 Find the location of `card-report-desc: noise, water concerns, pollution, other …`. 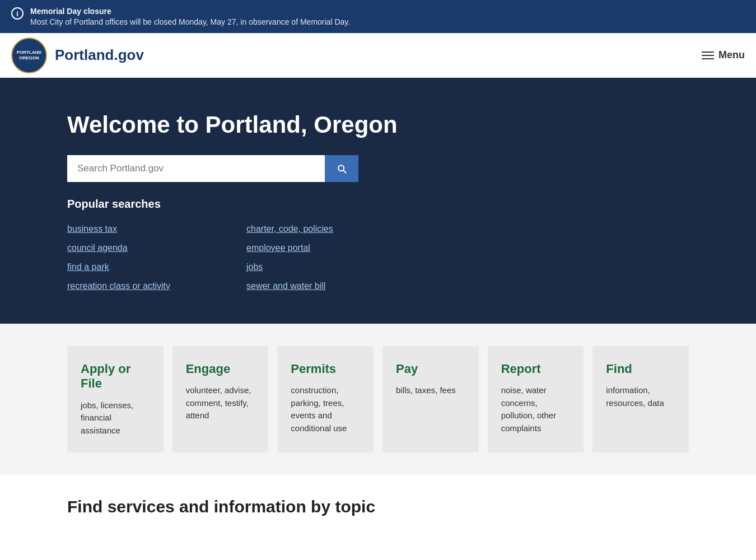

card-report-desc: noise, water concerns, pollution, other … is located at coordinates (536, 409).